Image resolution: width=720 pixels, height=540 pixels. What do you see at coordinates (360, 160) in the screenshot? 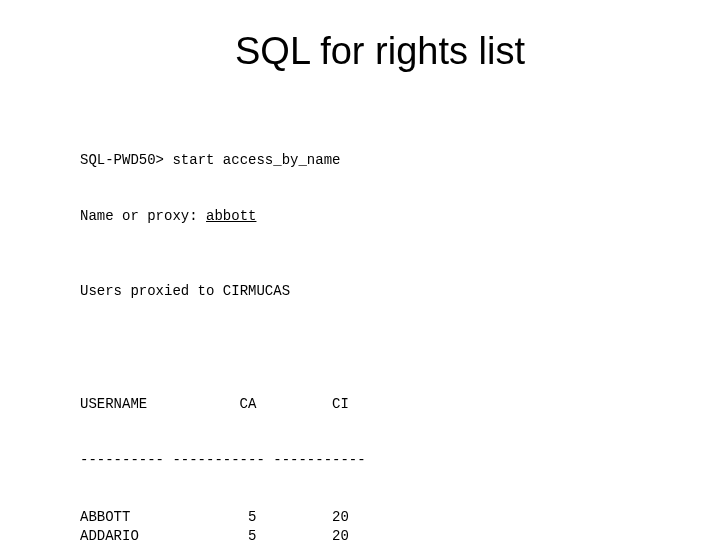
I see `command-line: SQL-PWD50> start access_by_name` at bounding box center [360, 160].